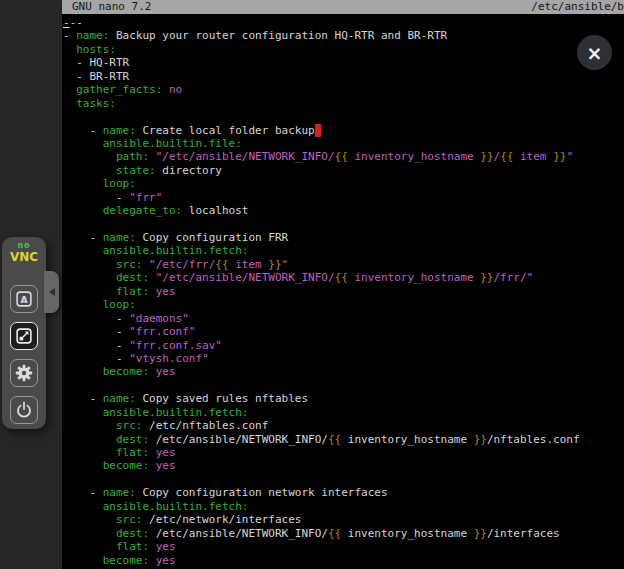  I want to click on svg-text: A, so click(24, 300).